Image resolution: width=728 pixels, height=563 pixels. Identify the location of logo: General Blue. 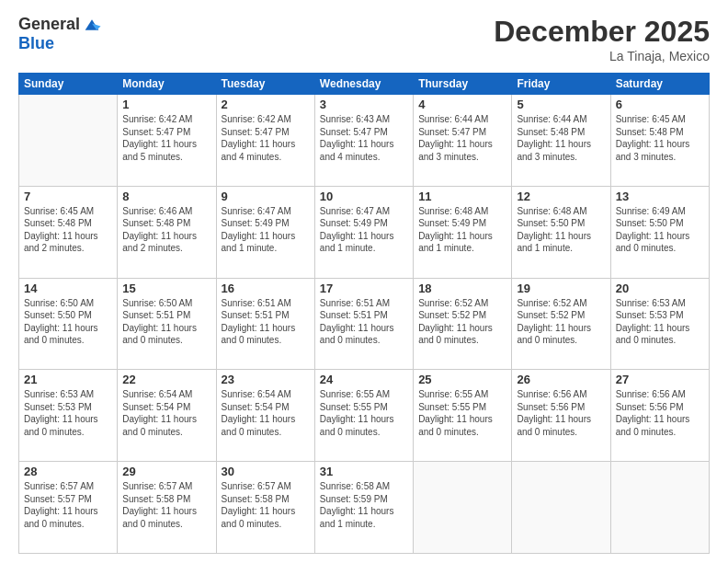
(61, 34).